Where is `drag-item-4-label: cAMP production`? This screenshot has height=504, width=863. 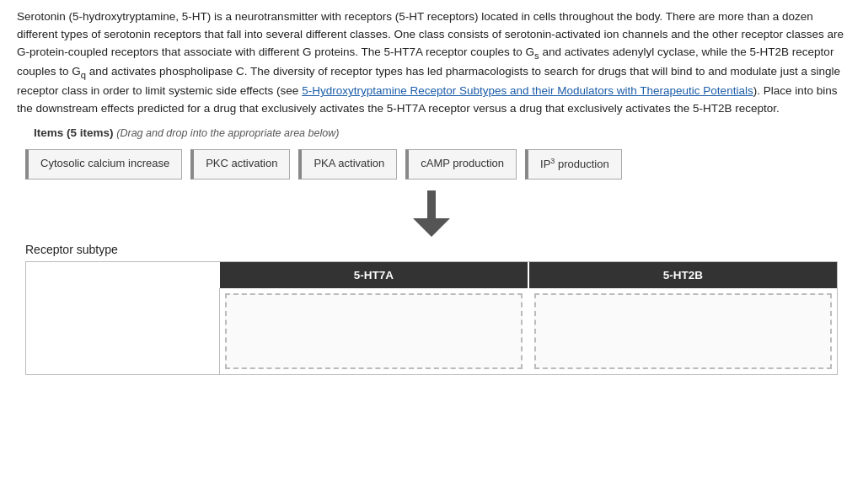 drag-item-4-label: cAMP production is located at coordinates (462, 164).